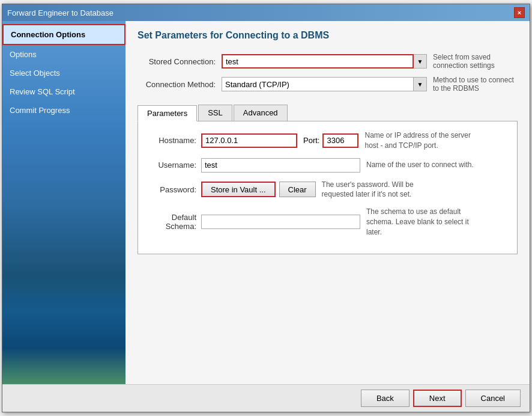 The image size is (532, 416). What do you see at coordinates (298, 189) in the screenshot?
I see `clear-password-button: Clear` at bounding box center [298, 189].